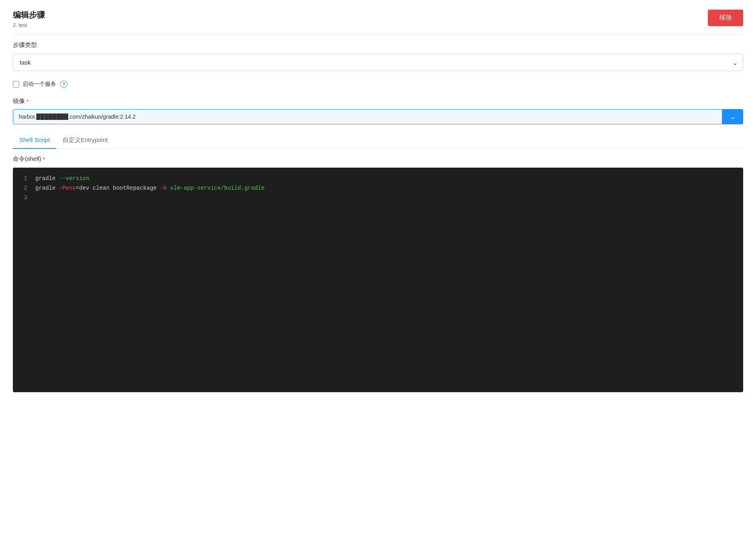 This screenshot has height=547, width=756. What do you see at coordinates (16, 84) in the screenshot?
I see `service-checkbox` at bounding box center [16, 84].